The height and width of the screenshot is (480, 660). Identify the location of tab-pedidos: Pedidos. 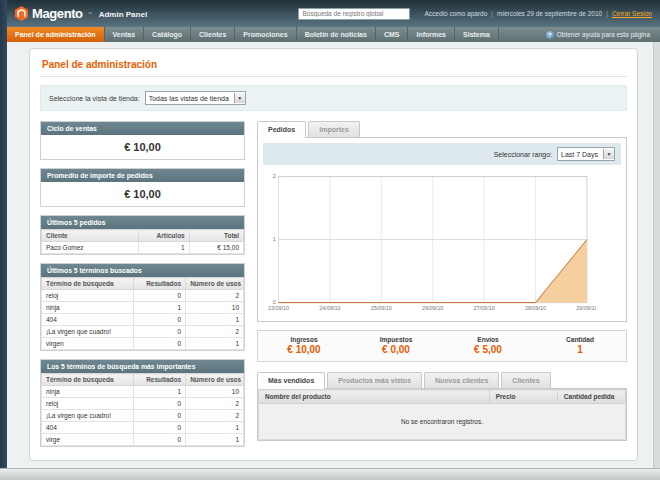
(282, 130).